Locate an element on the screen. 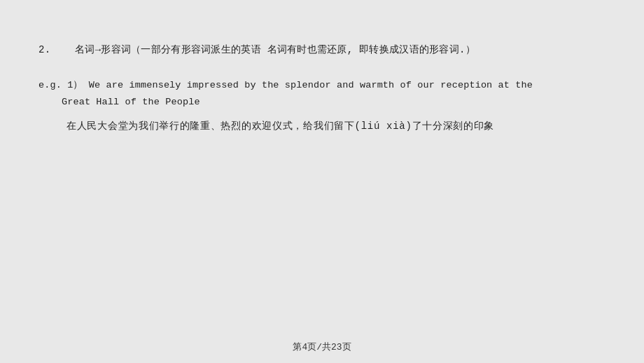 The height and width of the screenshot is (363, 644). section-text: 名词→形容词（一部分有形容词派生的英语 名词有时也需还原, 即转换成汉语的形容词… is located at coordinates (275, 50).